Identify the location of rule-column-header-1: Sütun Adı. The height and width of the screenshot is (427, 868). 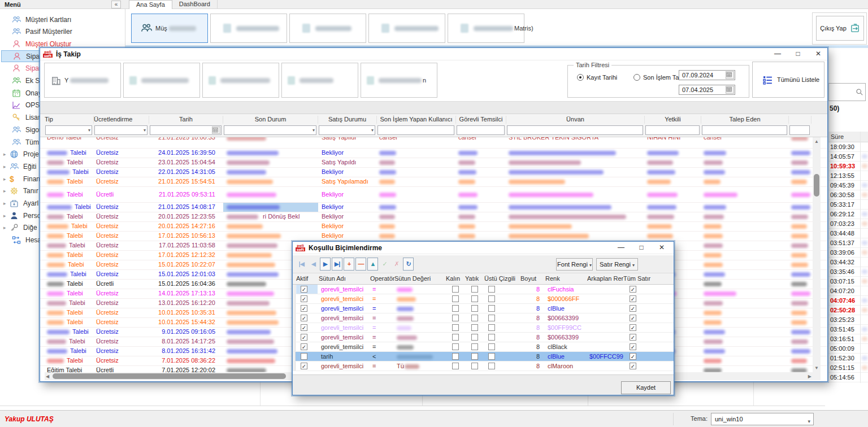
(345, 279).